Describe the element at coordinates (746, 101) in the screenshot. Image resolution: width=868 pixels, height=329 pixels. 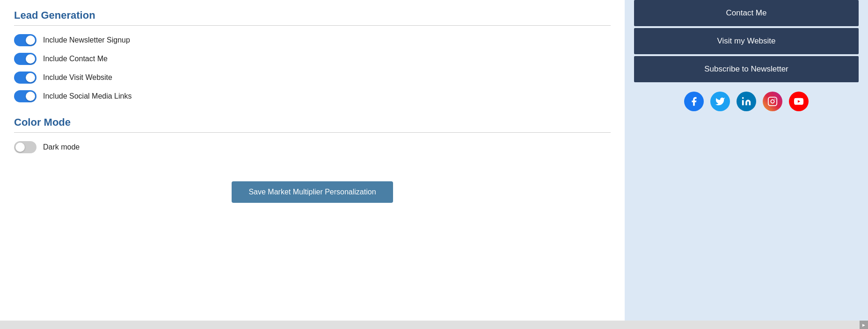
I see `social-icons-row` at that location.